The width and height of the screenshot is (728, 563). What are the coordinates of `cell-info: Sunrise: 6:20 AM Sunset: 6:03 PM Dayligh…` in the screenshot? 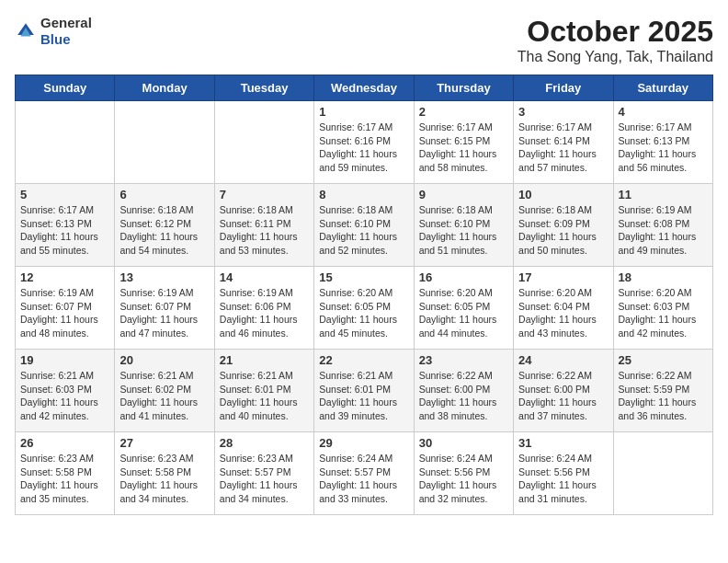 It's located at (664, 313).